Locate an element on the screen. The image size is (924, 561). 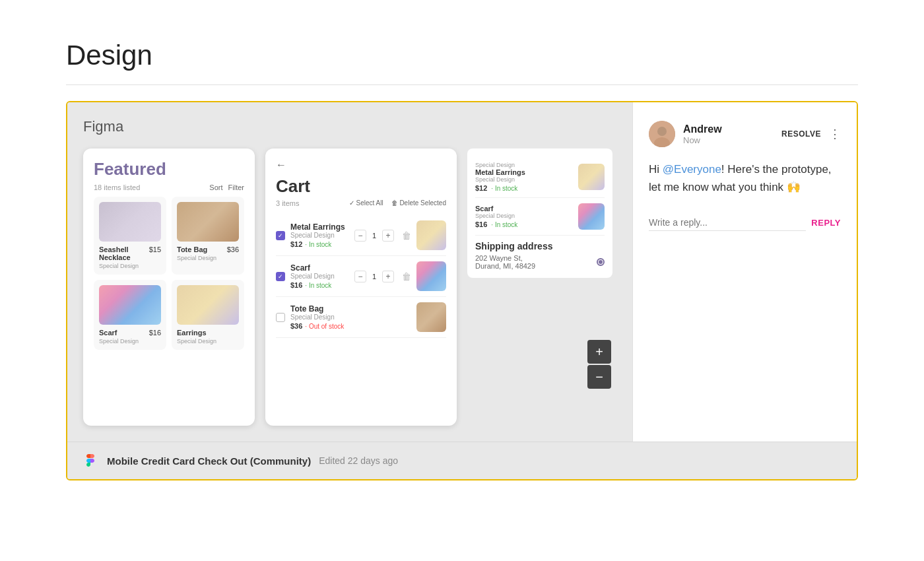
list-item: Seashell Necklace $15 Special Design is located at coordinates (130, 236).